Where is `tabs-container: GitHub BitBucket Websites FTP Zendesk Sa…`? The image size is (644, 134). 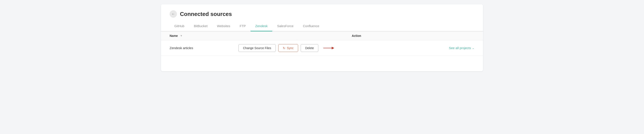
tabs-container: GitHub BitBucket Websites FTP Zendesk Sa… is located at coordinates (322, 27).